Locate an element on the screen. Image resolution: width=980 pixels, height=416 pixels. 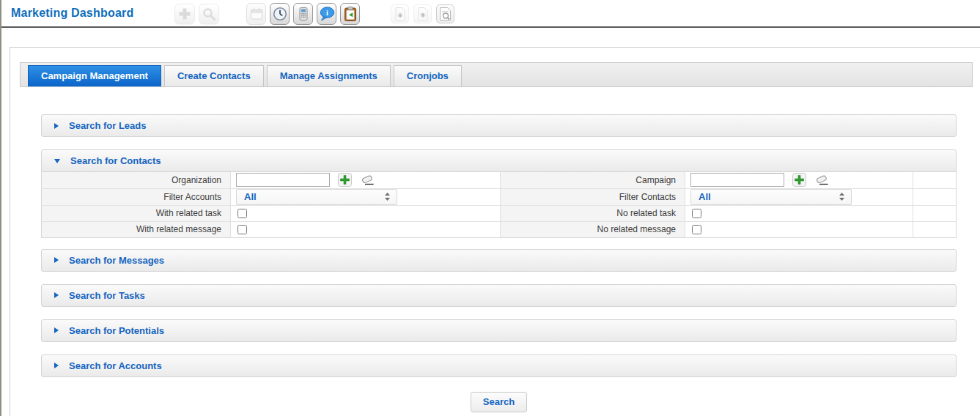
export-button is located at coordinates (422, 14).